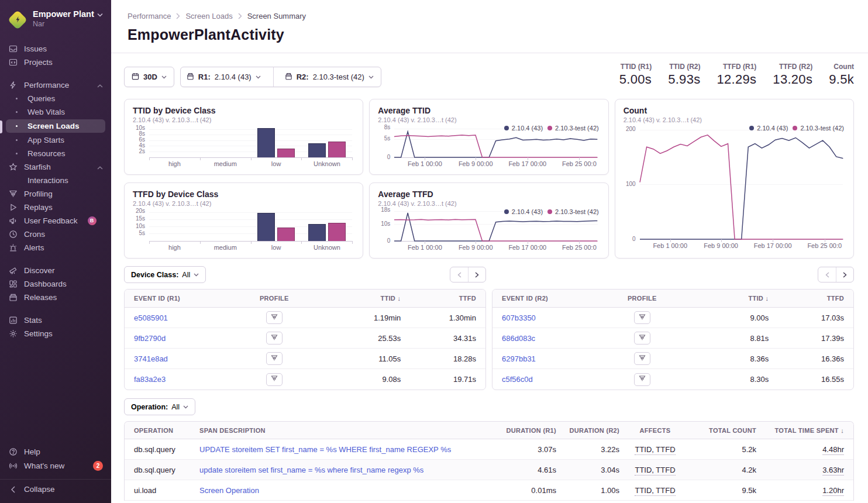 The width and height of the screenshot is (868, 503). Describe the element at coordinates (684, 75) in the screenshot. I see `stat-ttid-r2: TTID (R2)5.93s` at that location.